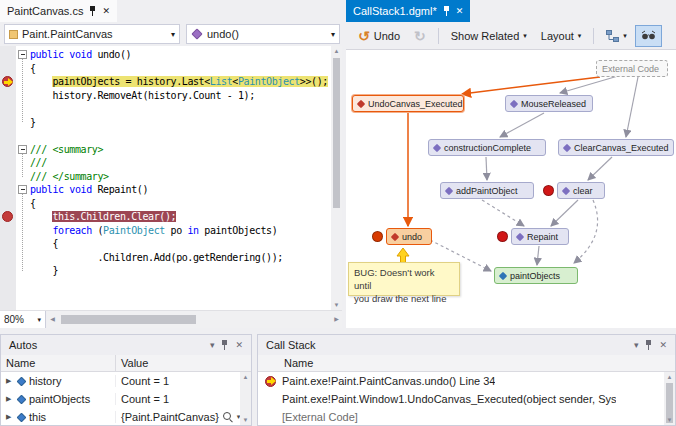 The width and height of the screenshot is (676, 426). Describe the element at coordinates (180, 96) in the screenshot. I see `code-line: history.RemoveAt(history.Count - 1);` at that location.